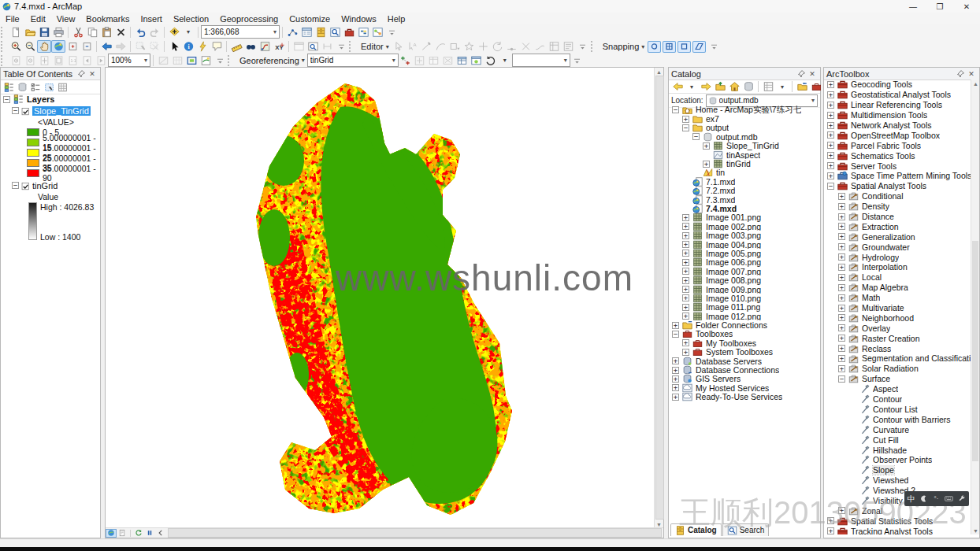 This screenshot has height=551, width=980. I want to click on arctoolbox-scrollbar: ▲ ▼, so click(975, 307).